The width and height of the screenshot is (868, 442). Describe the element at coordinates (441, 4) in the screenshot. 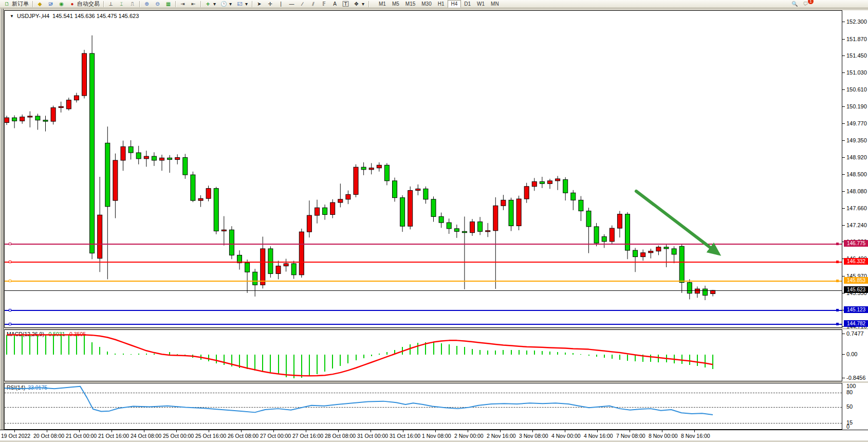

I see `timeframe-button-h1: H1` at that location.